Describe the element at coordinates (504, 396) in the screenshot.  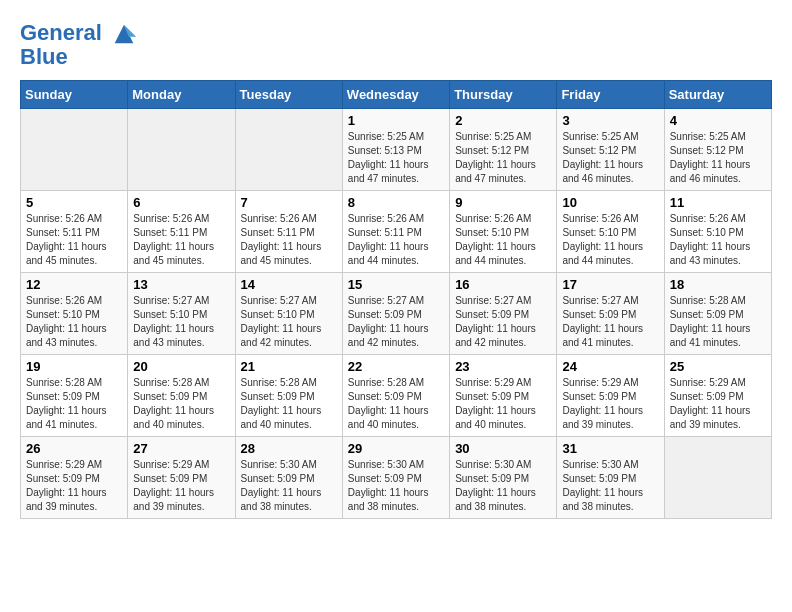
I see `calendar-cell: 23Sunrise: 5:29 AM Sunset: 5:09 PM Dayli…` at that location.